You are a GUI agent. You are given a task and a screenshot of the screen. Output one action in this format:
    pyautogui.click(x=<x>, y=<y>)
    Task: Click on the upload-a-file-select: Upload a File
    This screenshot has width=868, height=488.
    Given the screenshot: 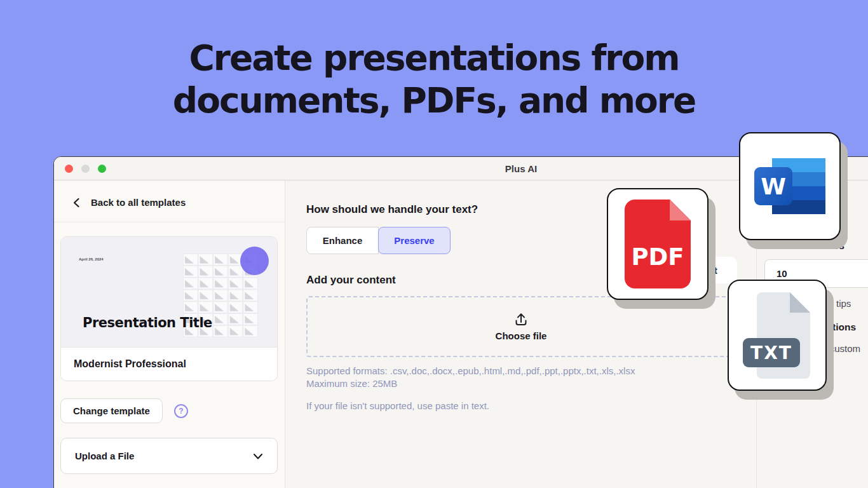 What is the action you would take?
    pyautogui.click(x=169, y=456)
    